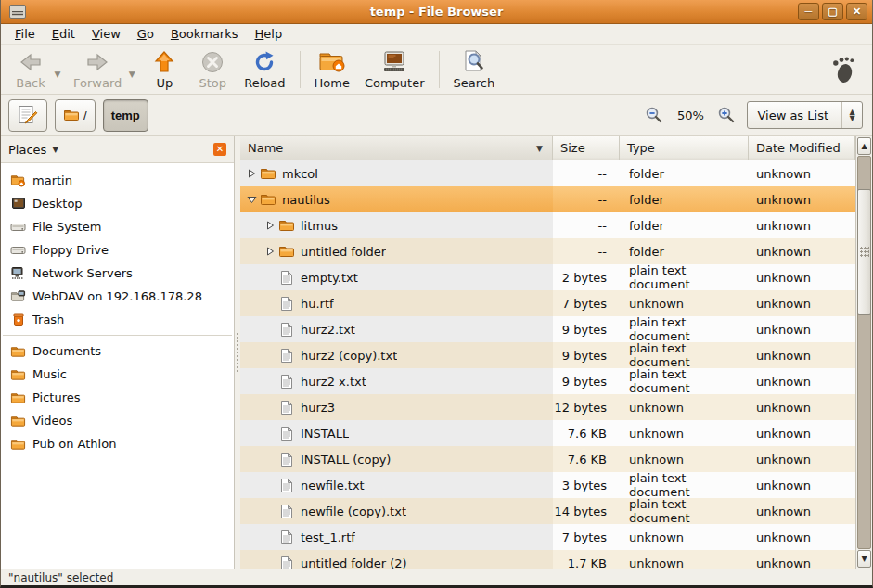 This screenshot has height=588, width=873. I want to click on edit-location-button, so click(28, 115).